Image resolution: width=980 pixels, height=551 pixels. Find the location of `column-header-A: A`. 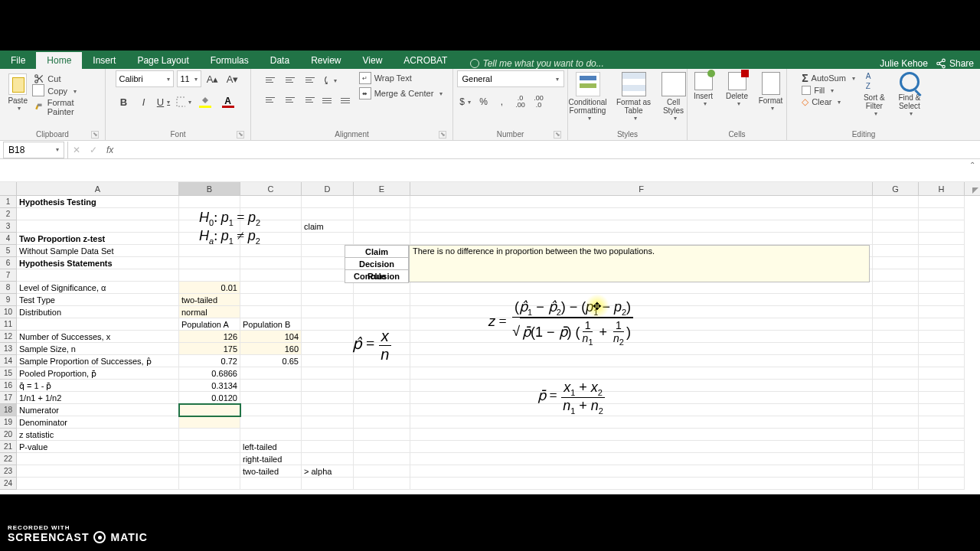

column-header-A: A is located at coordinates (98, 188).